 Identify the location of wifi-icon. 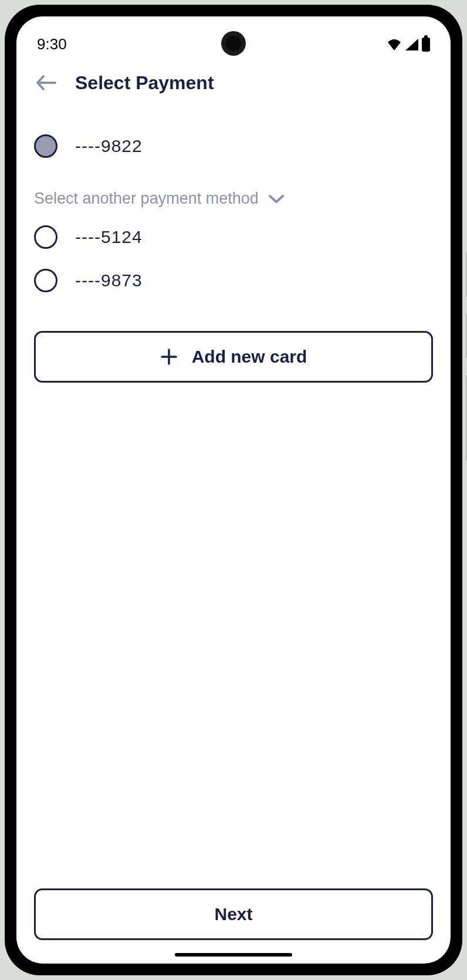
(394, 45).